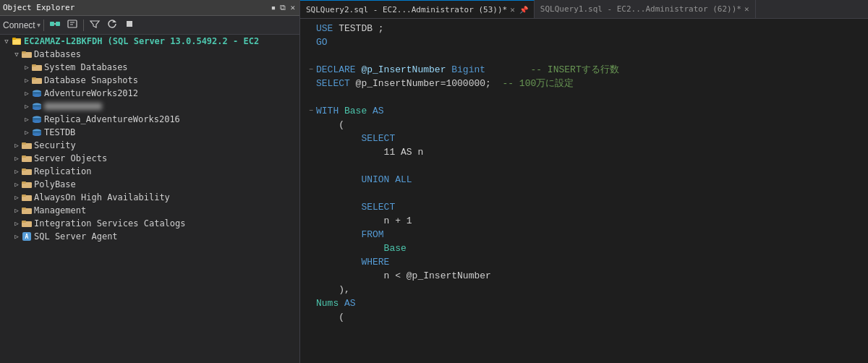  What do you see at coordinates (27, 158) in the screenshot?
I see `server-objects-folder-icon` at bounding box center [27, 158].